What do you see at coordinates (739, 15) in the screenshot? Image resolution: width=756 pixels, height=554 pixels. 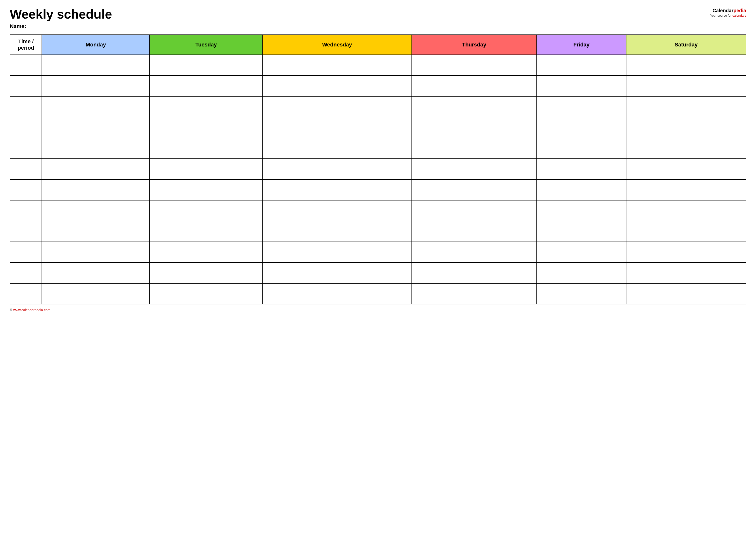 I see `logo-subtitle-calendars: calendars` at bounding box center [739, 15].